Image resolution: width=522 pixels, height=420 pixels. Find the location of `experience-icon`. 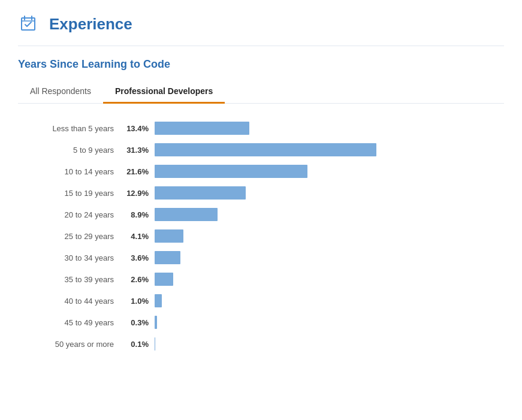

experience-icon is located at coordinates (30, 24).